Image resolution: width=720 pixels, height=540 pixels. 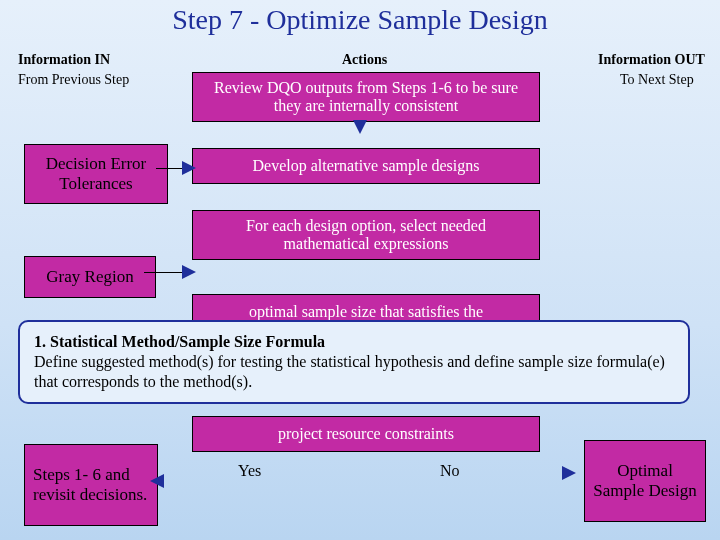 I want to click on label-actions: Actions, so click(x=364, y=60).